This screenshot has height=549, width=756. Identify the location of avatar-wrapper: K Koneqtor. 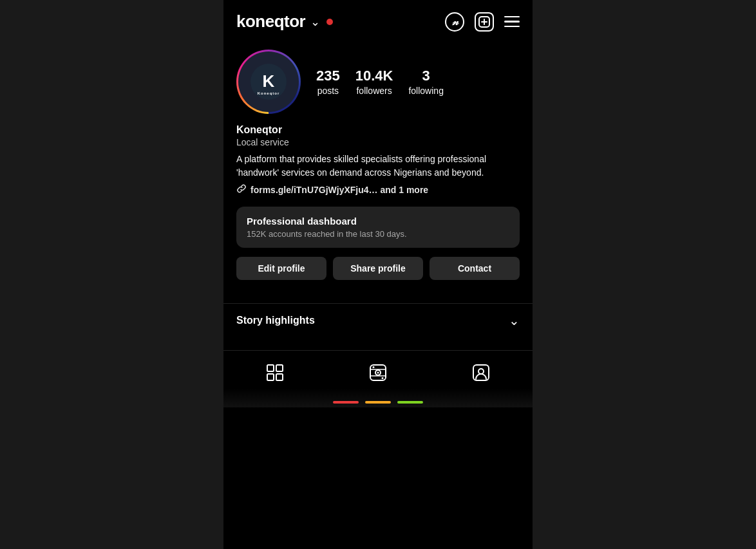
(269, 82).